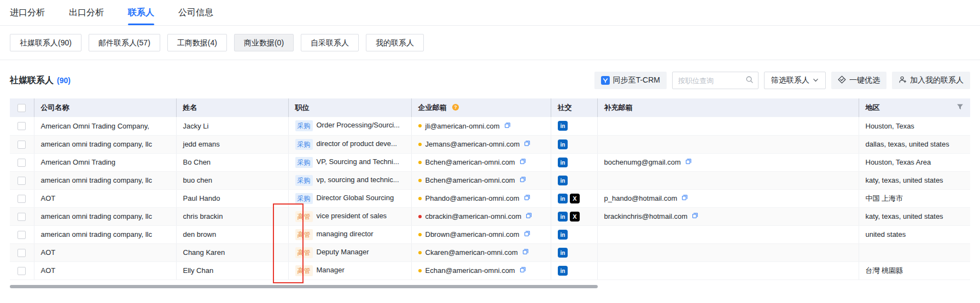 This screenshot has height=303, width=980. What do you see at coordinates (472, 144) in the screenshot?
I see `email-text: Jemans@american-omni.com` at bounding box center [472, 144].